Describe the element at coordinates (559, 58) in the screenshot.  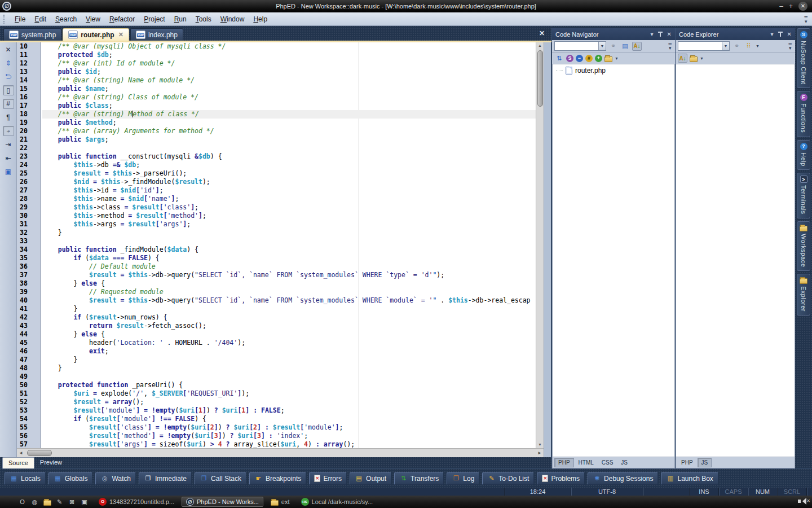
I see `goto-declaration-icon: ⇅` at that location.